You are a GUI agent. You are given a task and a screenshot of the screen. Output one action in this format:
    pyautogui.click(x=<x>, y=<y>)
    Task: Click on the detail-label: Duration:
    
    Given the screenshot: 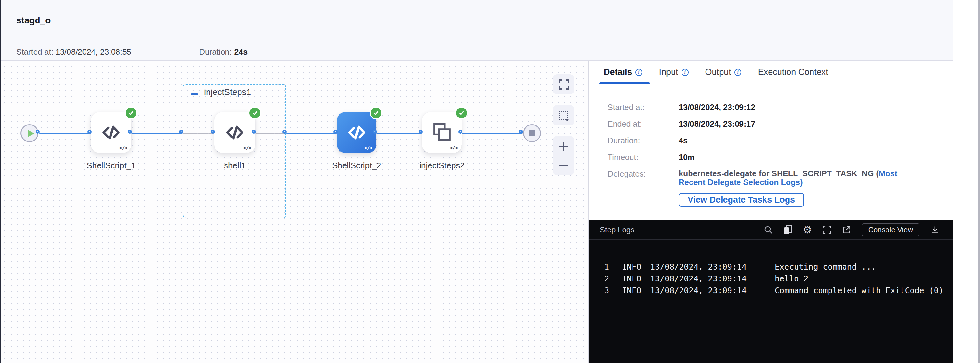 What is the action you would take?
    pyautogui.click(x=643, y=141)
    